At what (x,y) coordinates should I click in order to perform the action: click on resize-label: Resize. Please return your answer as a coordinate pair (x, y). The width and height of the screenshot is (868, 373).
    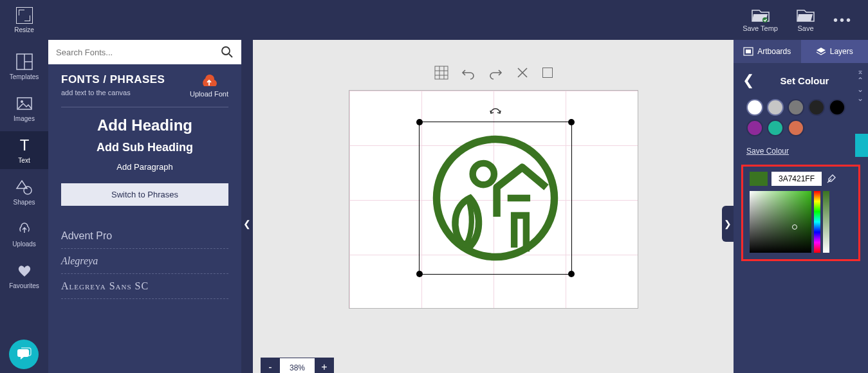
    Looking at the image, I should click on (24, 30).